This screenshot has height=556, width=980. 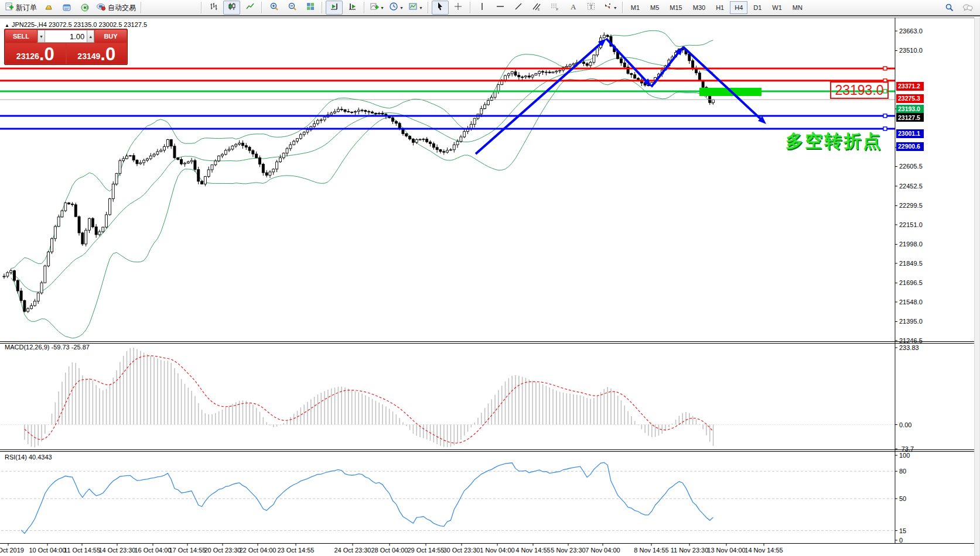 What do you see at coordinates (416, 8) in the screenshot?
I see `templates-button: ▼` at bounding box center [416, 8].